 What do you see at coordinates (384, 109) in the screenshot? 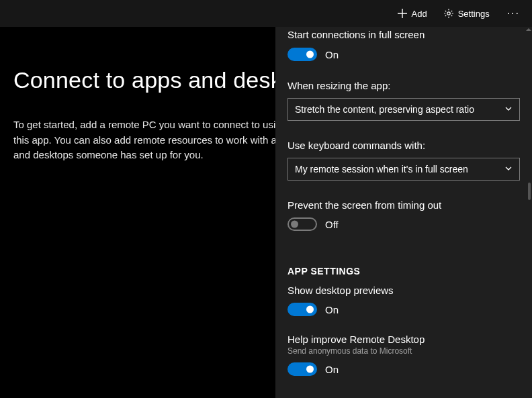
I see `resizing-value: Stretch the content, preserving aspect r…` at bounding box center [384, 109].